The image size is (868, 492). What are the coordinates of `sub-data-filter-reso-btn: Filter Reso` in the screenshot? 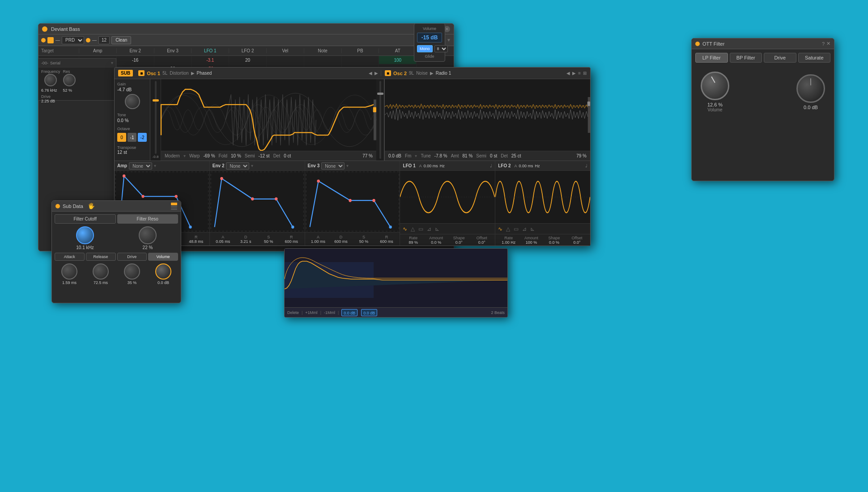 It's located at (148, 219).